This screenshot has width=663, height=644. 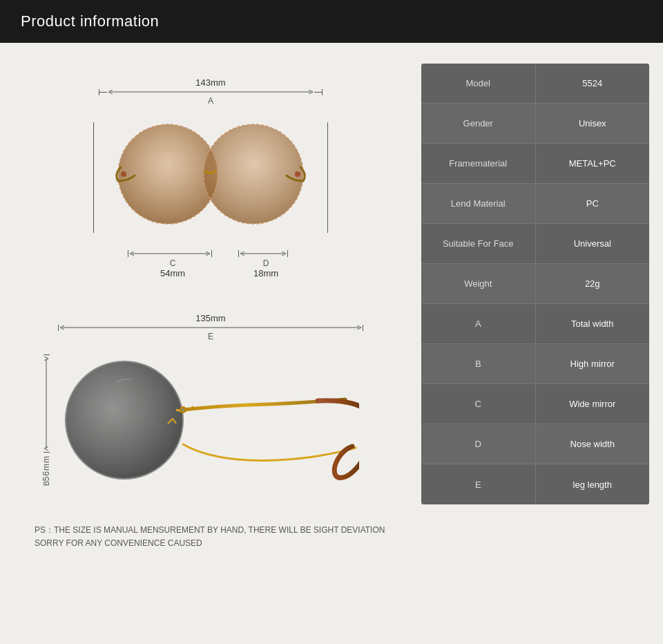 What do you see at coordinates (479, 203) in the screenshot?
I see `label-lendmaterial: Lend Material` at bounding box center [479, 203].